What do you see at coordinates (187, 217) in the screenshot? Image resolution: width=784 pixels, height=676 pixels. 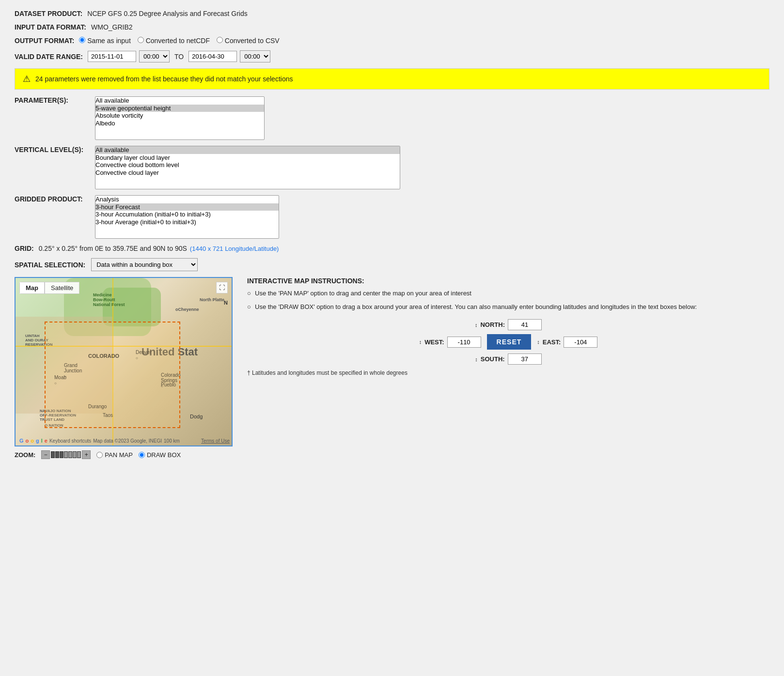 I see `gridded-product-listbox: Analysis 3-hour Forecast 3-hour Accumula…` at bounding box center [187, 217].